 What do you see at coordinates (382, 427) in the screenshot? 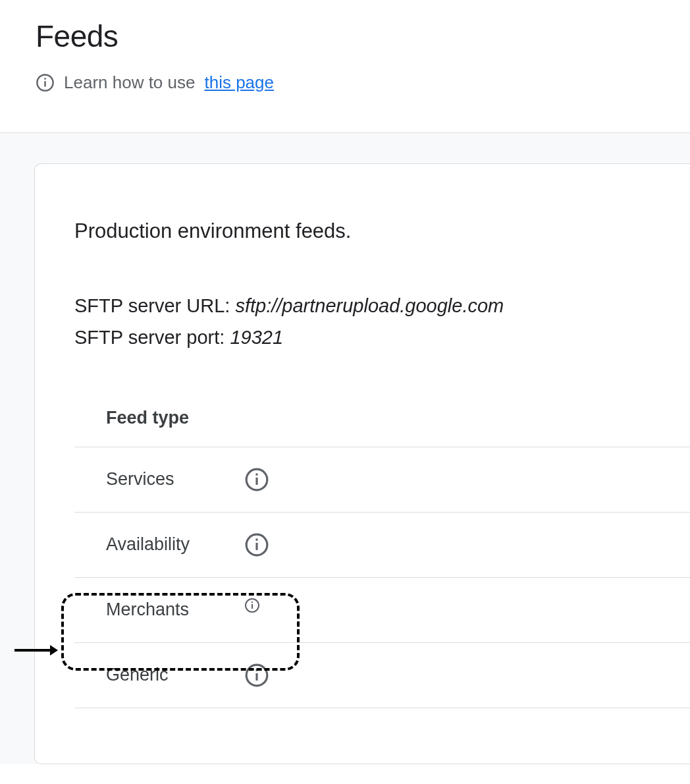
I see `table-header-feed-type: Feed type` at bounding box center [382, 427].